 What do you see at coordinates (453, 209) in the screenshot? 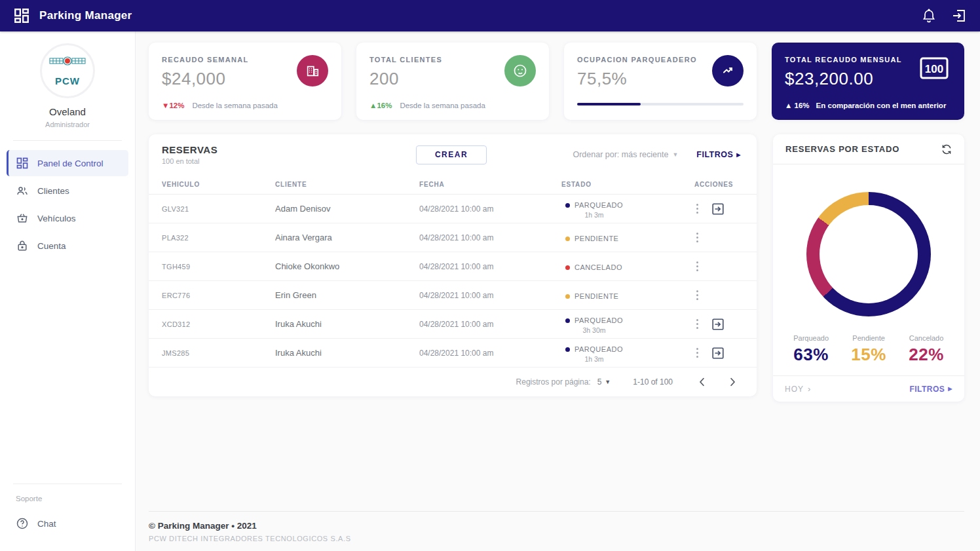
I see `table-row: GLV321 Adam Denisov 04/28/2021 10:00 am …` at bounding box center [453, 209].